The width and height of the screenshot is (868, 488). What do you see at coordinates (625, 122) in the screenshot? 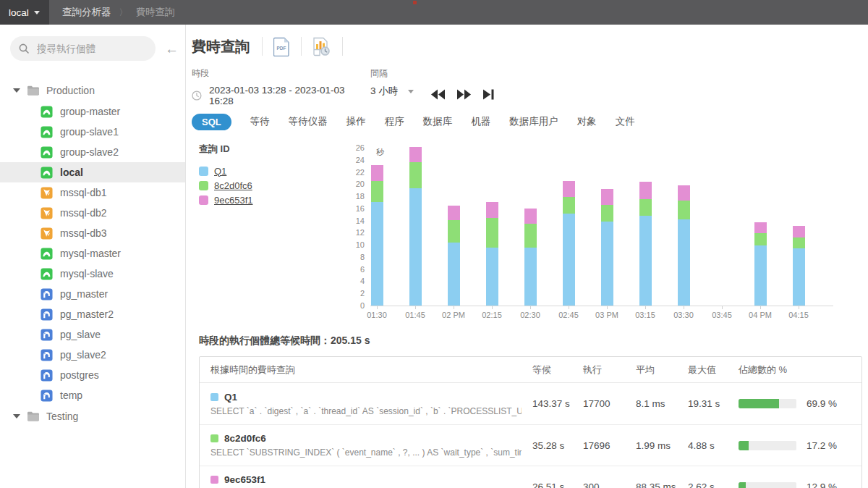
I see `tab-file: 文件` at bounding box center [625, 122].